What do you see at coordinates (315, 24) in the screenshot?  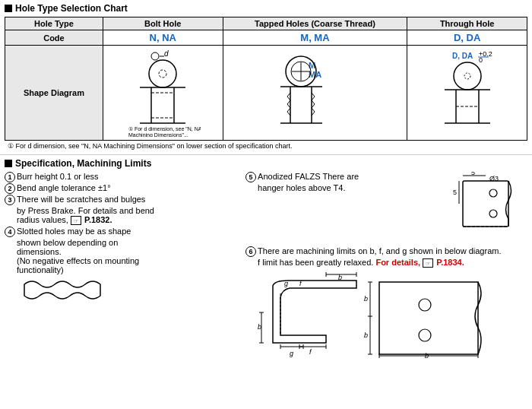 I see `col-tapped-holes: Tapped Holes (Coarse Thread)` at bounding box center [315, 24].